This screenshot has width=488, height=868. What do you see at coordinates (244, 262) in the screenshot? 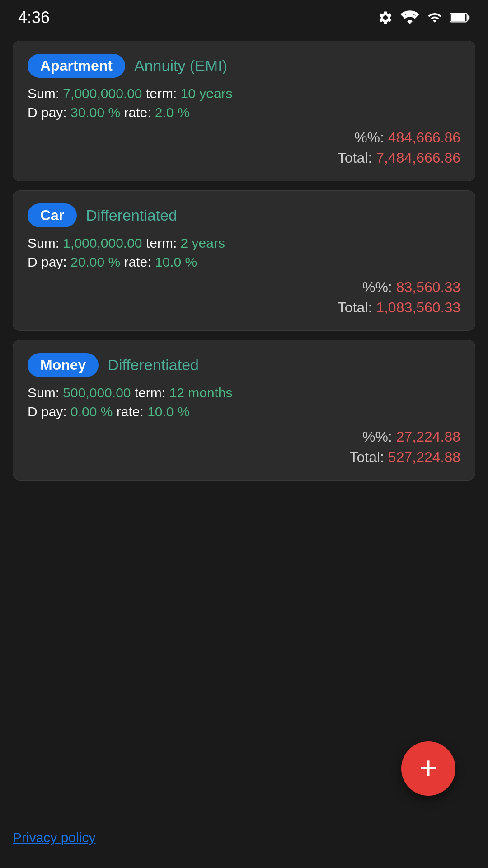
I see `car-dpay-line: D pay: 20.00 % rate: 10.0 %` at bounding box center [244, 262].